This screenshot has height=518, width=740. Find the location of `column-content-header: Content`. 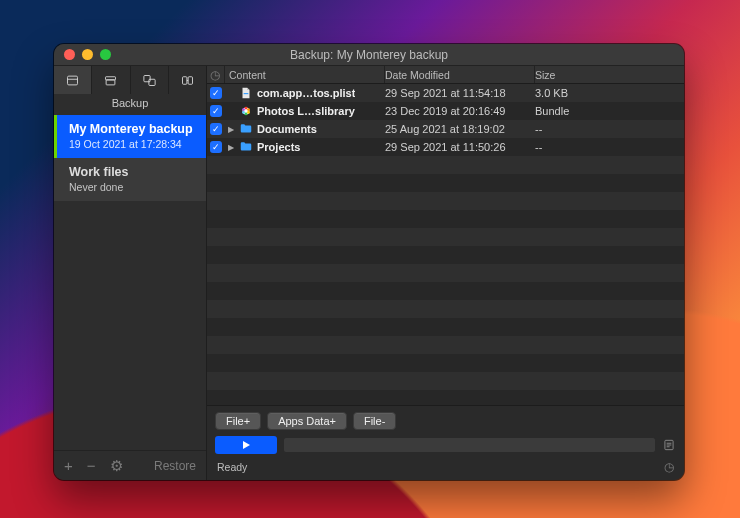

column-content-header: Content is located at coordinates (305, 74).